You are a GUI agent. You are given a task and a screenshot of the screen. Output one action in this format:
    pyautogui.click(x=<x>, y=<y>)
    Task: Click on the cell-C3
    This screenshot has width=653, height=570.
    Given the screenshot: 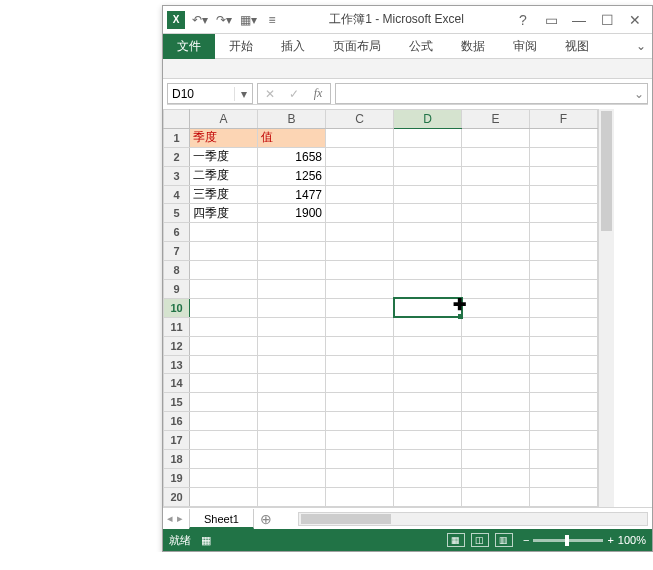 What is the action you would take?
    pyautogui.click(x=360, y=176)
    